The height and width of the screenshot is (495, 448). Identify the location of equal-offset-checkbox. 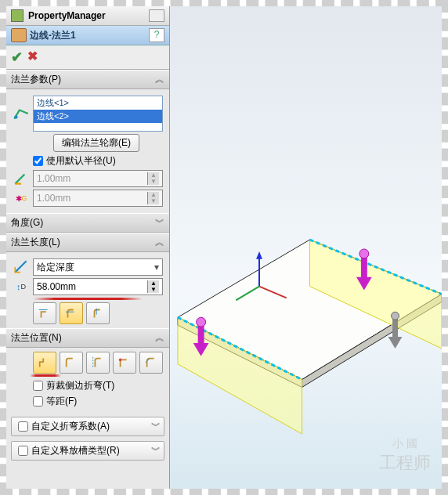
(38, 401).